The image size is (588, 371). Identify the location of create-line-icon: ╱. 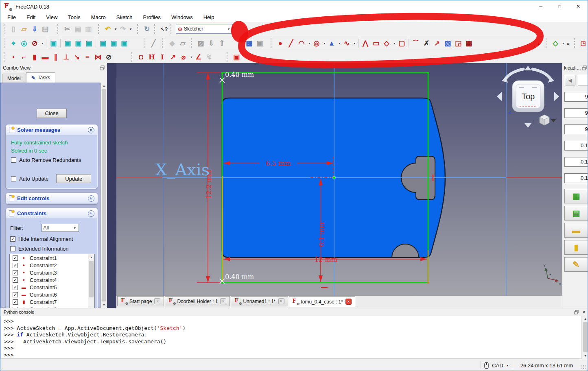
(291, 43).